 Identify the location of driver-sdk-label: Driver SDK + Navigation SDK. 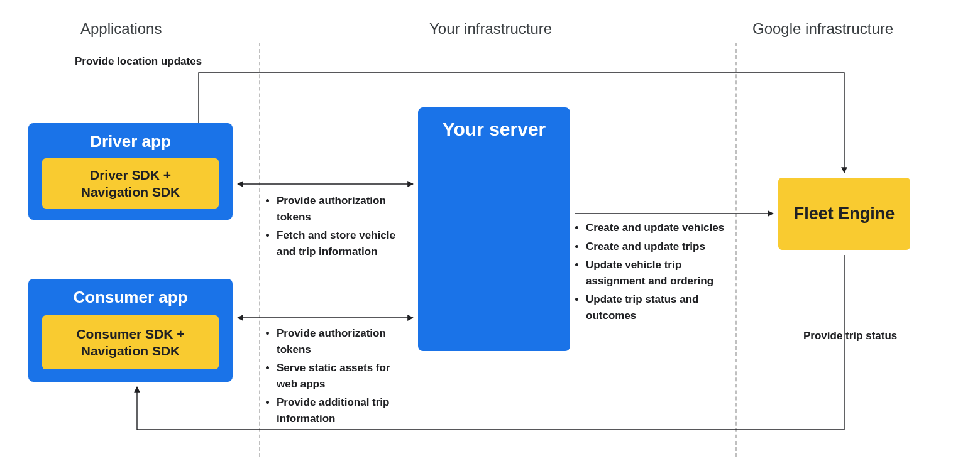
(131, 183).